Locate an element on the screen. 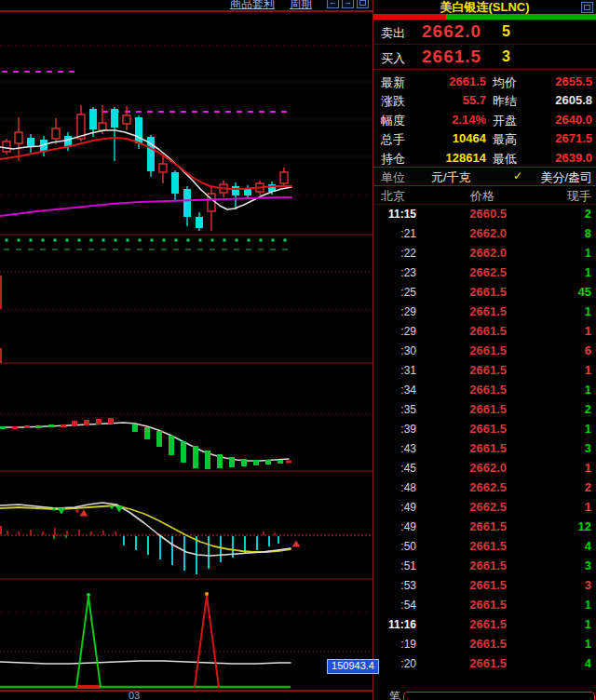 The width and height of the screenshot is (596, 700). stats-row: 总手10464最高2671.5 is located at coordinates (484, 138).